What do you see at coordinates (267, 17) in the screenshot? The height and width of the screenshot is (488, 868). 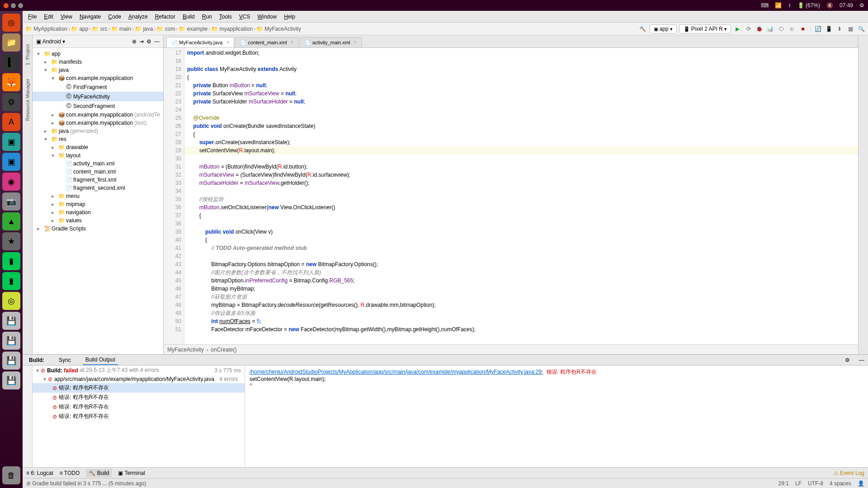 I see `menu-window: Window` at bounding box center [267, 17].